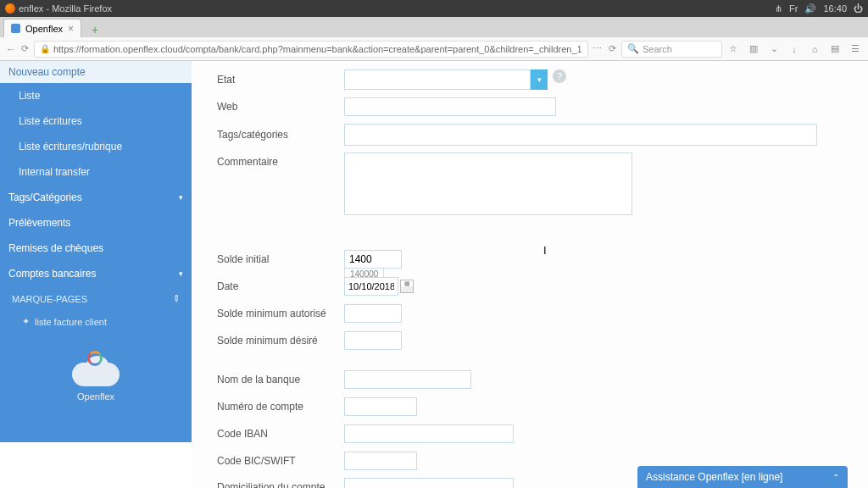 The height and width of the screenshot is (488, 868). Describe the element at coordinates (793, 8) in the screenshot. I see `lang-indicator: Fr` at that location.